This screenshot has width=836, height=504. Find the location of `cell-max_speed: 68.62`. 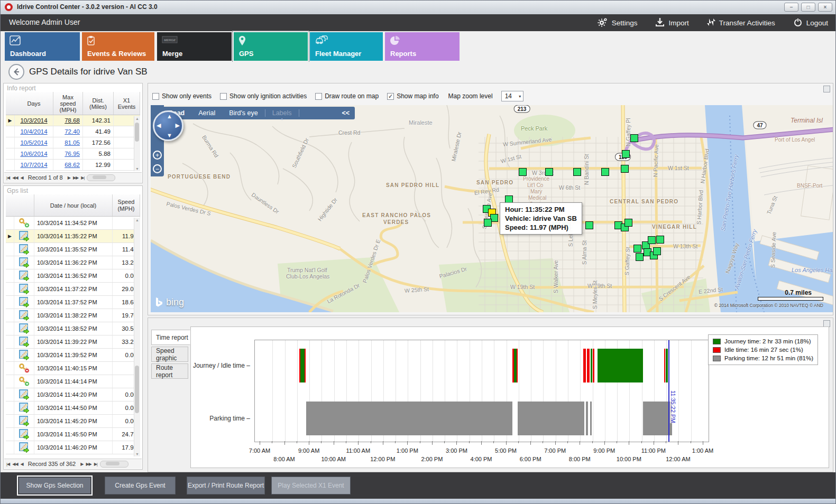

cell-max_speed: 68.62 is located at coordinates (68, 165).